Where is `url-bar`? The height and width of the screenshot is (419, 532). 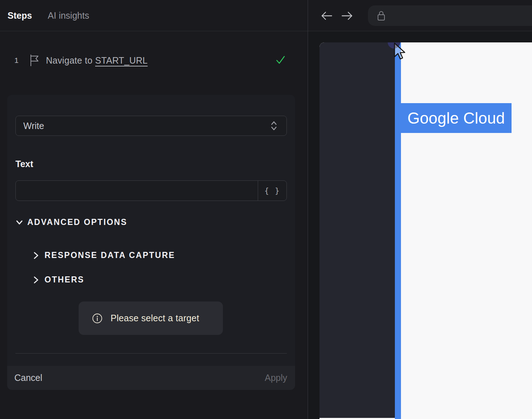
url-bar is located at coordinates (450, 16).